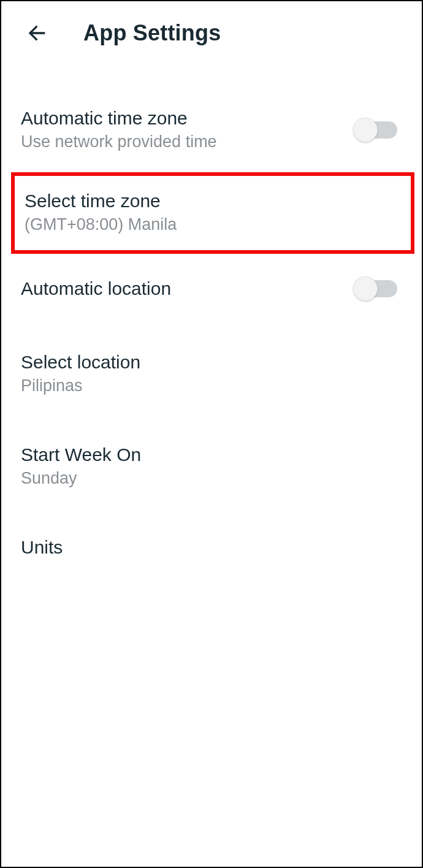 The image size is (423, 868). What do you see at coordinates (96, 289) in the screenshot?
I see `setting-text-block: Automatic location` at bounding box center [96, 289].